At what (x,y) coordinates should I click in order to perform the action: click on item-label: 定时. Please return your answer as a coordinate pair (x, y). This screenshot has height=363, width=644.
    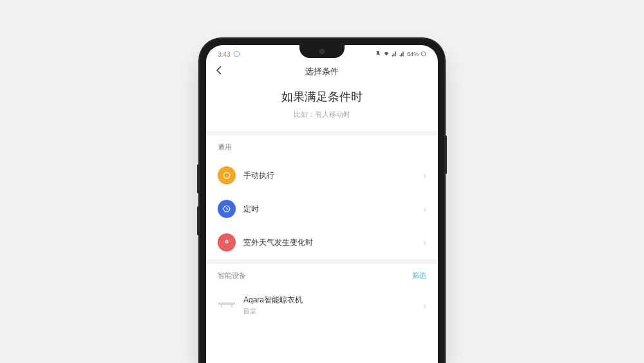
    Looking at the image, I should click on (334, 209).